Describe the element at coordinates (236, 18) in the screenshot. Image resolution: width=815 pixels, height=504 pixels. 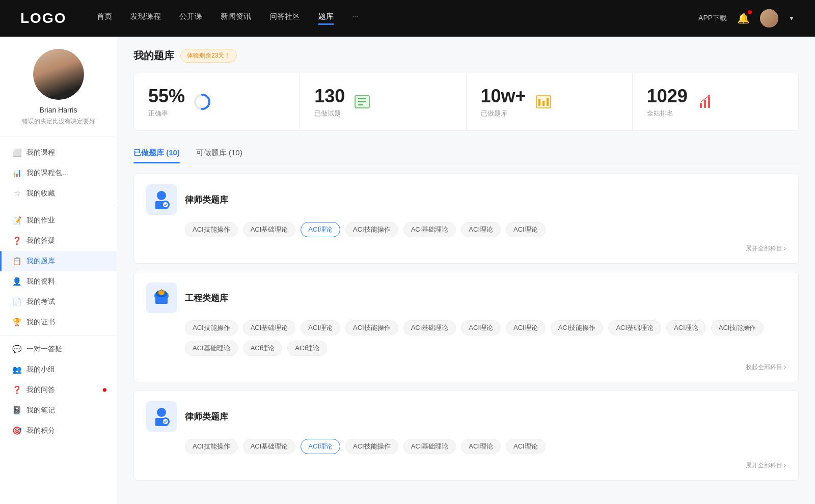
I see `nav-news: 新闻资讯` at that location.